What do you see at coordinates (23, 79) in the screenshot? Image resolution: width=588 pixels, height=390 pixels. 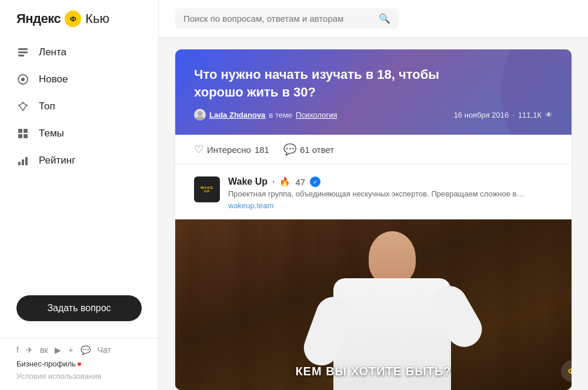 I see `new-icon` at bounding box center [23, 79].